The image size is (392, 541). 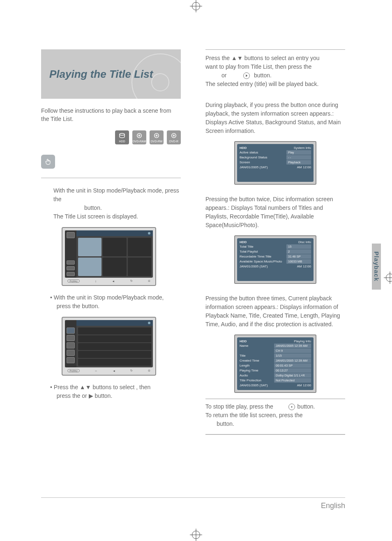 I want to click on stop-note: To stop title play, press the button. To…, so click(x=275, y=416).